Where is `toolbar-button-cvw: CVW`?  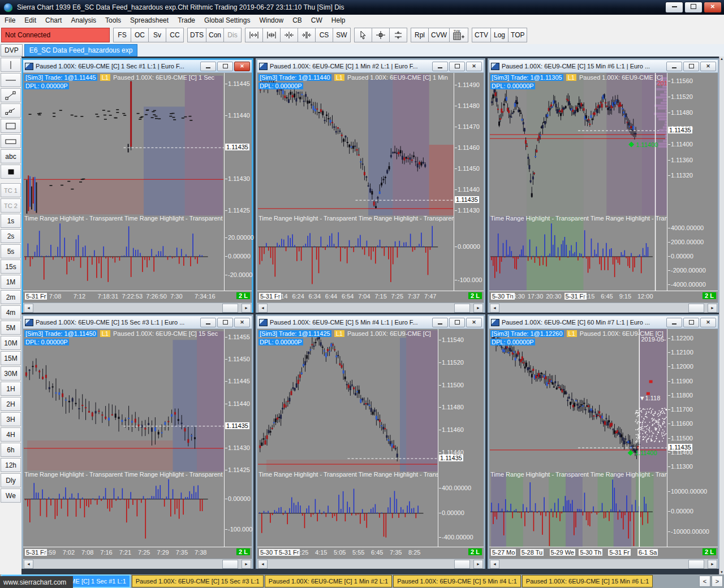 toolbar-button-cvw: CVW is located at coordinates (439, 35).